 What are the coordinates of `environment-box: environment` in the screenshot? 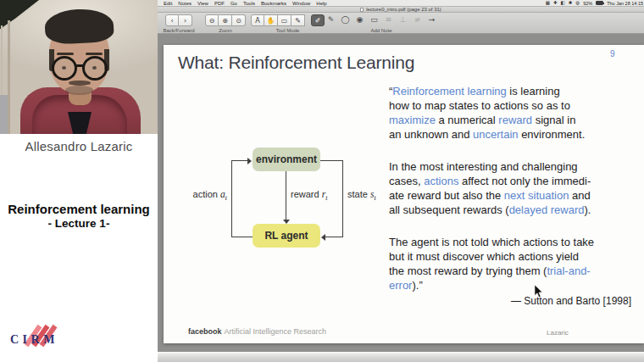 It's located at (286, 159).